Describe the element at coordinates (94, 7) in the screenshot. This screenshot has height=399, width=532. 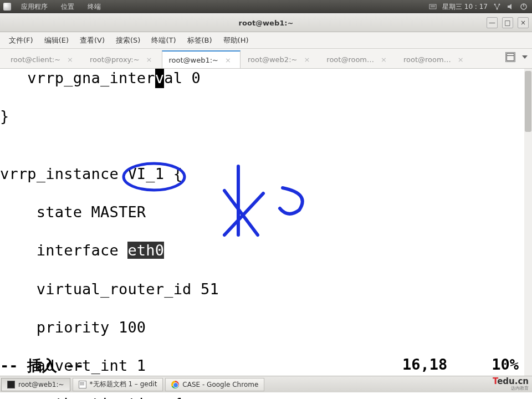
I see `terminal-menu: 终端` at that location.